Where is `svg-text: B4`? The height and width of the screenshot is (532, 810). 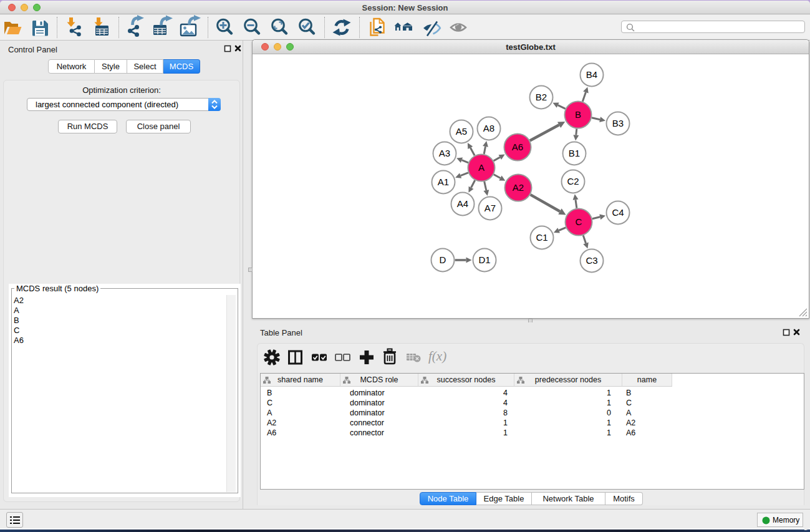
svg-text: B4 is located at coordinates (592, 75).